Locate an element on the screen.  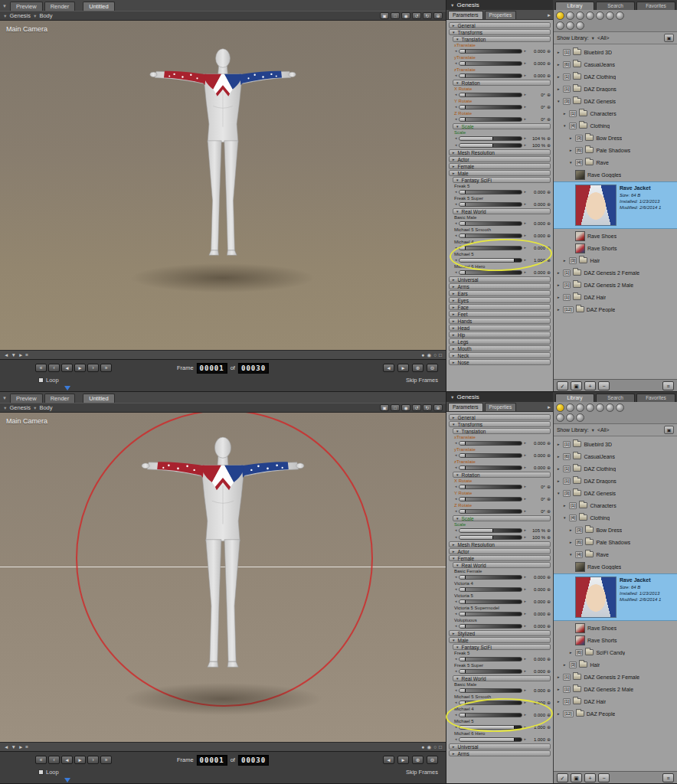
tab-properties: Properties is located at coordinates (501, 407).